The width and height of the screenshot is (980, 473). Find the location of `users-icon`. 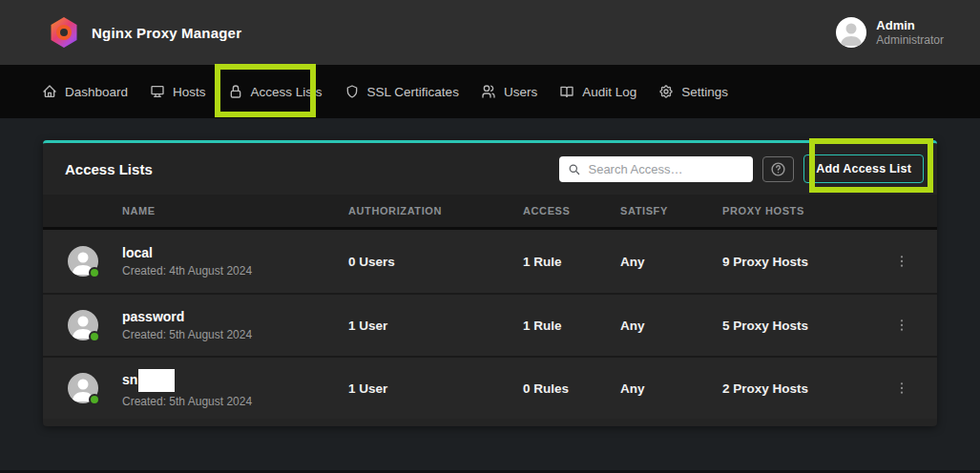

users-icon is located at coordinates (489, 92).